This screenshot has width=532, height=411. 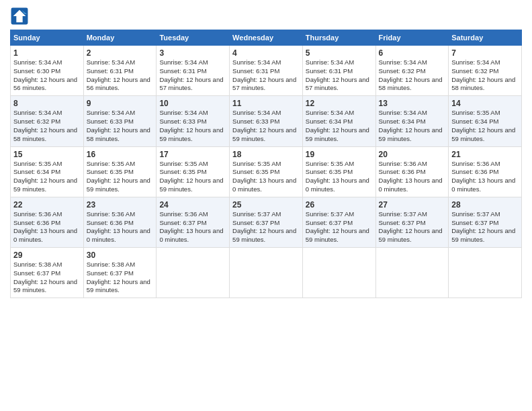 What do you see at coordinates (339, 38) in the screenshot?
I see `weekday-thursday: Thursday` at bounding box center [339, 38].